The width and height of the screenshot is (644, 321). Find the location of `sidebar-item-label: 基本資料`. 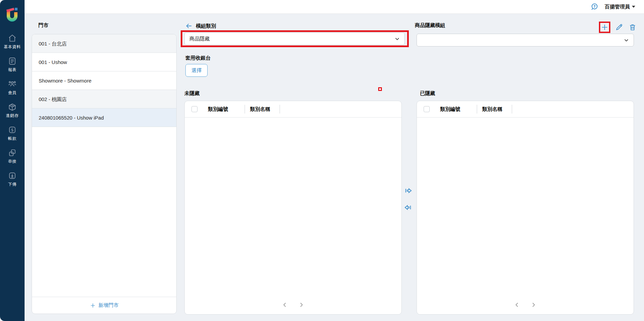

sidebar-item-label: 基本資料 is located at coordinates (12, 47).